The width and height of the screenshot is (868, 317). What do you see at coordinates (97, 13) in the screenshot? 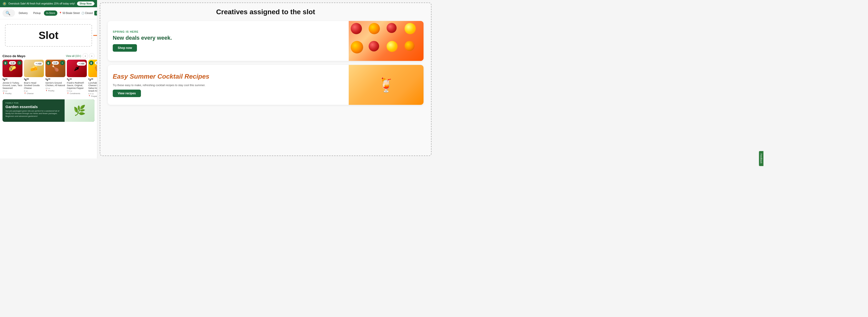
I see `menu-icon: ☰` at bounding box center [97, 13].